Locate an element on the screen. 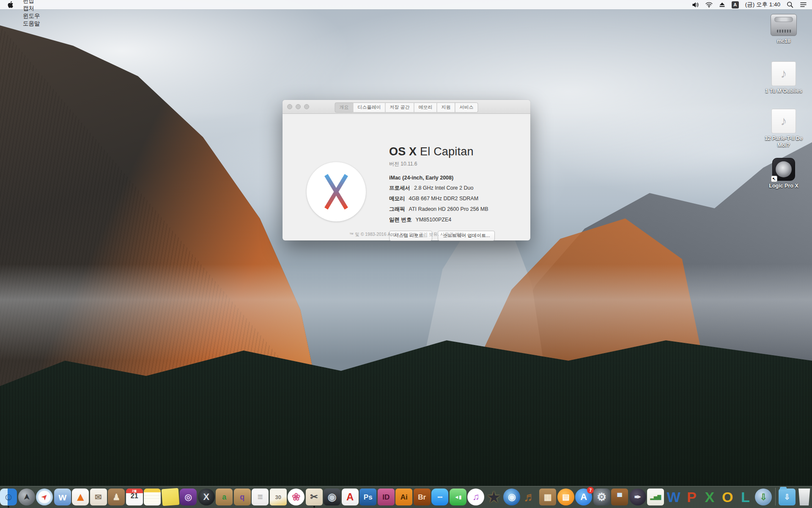 The width and height of the screenshot is (812, 508). illustrator-dock-icon: Ai is located at coordinates (404, 497).